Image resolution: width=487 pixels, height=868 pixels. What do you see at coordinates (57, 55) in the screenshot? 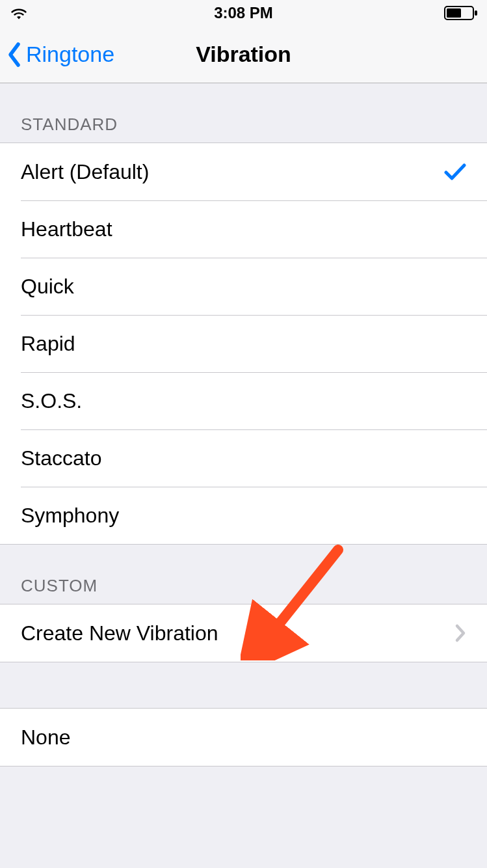
I see `back-button: Ringtone` at bounding box center [57, 55].